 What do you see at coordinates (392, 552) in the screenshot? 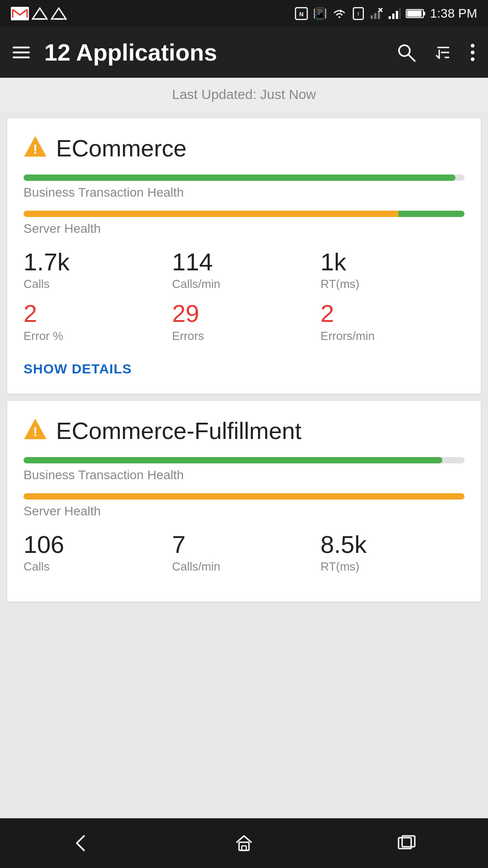
I see `fulfillment-metric-rt: 8.5k RT(ms)` at bounding box center [392, 552].